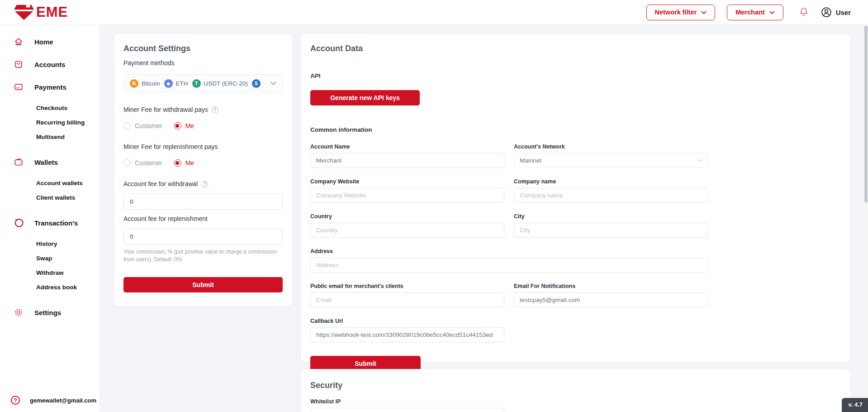 The height and width of the screenshot is (412, 868). I want to click on company-name-input, so click(611, 196).